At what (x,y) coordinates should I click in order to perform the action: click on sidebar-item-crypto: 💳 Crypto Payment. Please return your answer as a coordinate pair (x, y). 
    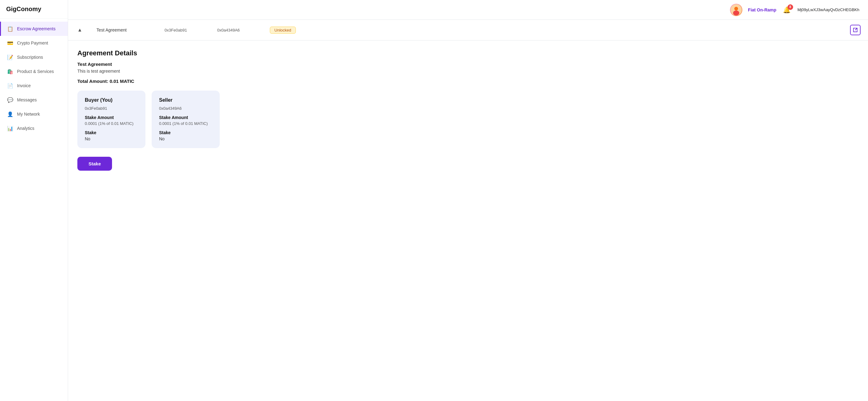
    Looking at the image, I should click on (34, 43).